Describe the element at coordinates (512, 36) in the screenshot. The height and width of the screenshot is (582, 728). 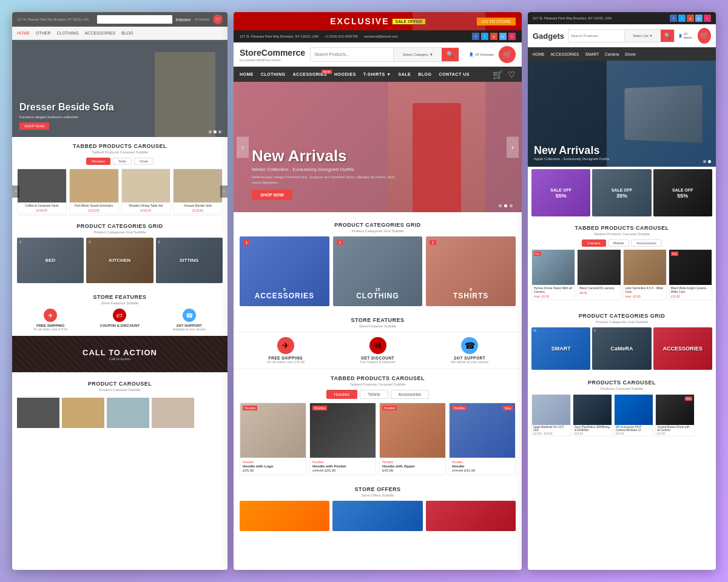
I see `ig-icon: i` at that location.